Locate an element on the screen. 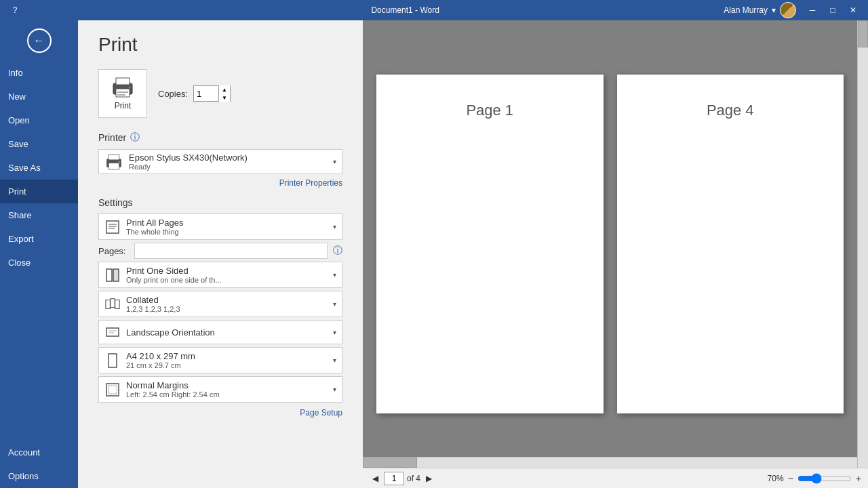  minimize-button: ─ is located at coordinates (812, 10).